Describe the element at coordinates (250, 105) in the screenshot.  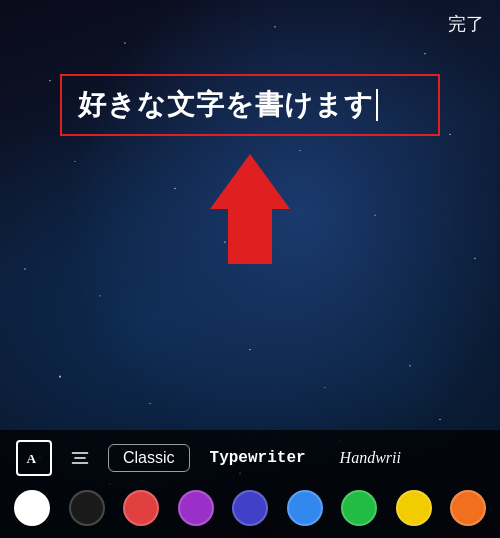
I see `text-input-container: 好きな文字を書けます` at that location.